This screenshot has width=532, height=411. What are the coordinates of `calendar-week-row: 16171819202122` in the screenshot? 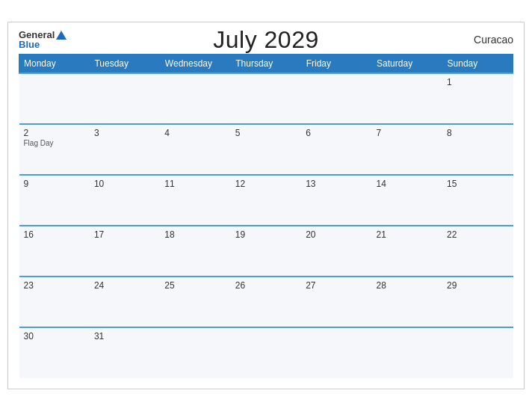 It's located at (266, 251).